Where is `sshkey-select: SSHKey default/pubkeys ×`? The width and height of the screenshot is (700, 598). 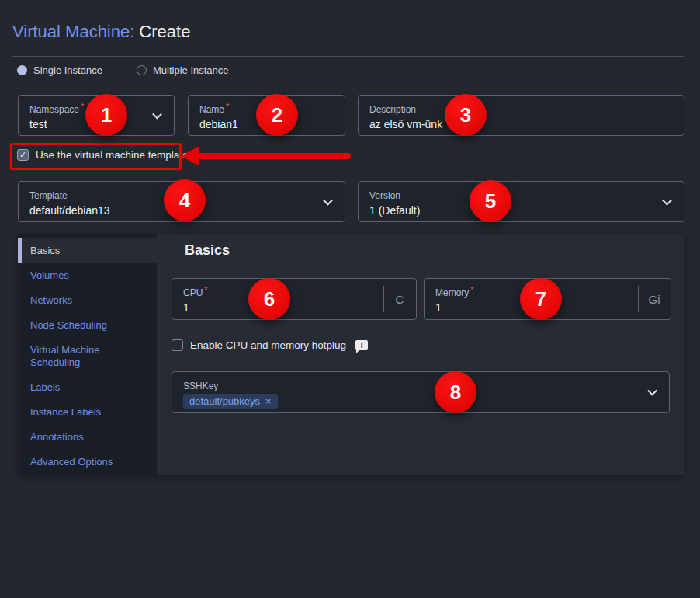
sshkey-select: SSHKey default/pubkeys × is located at coordinates (421, 392).